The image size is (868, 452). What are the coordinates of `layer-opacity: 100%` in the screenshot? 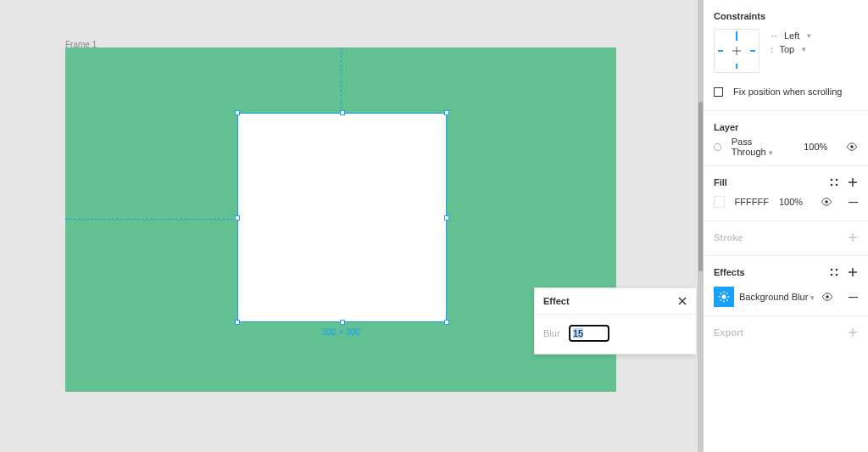 It's located at (815, 147).